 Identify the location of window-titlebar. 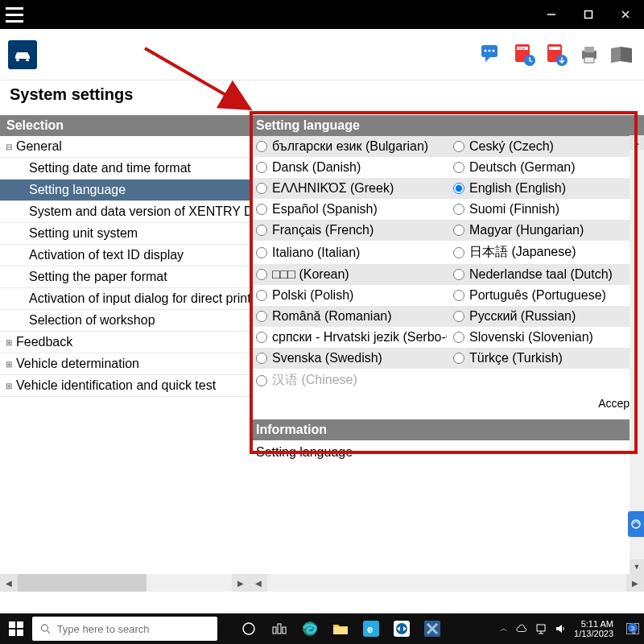
(322, 14).